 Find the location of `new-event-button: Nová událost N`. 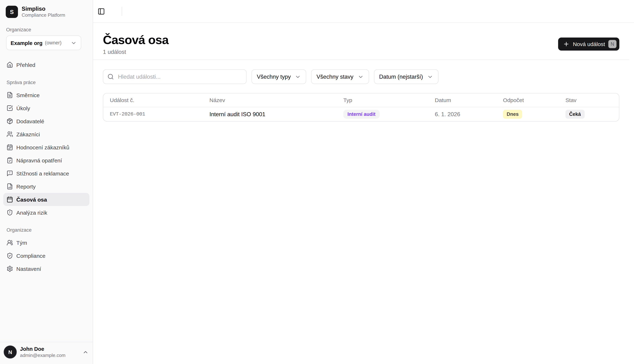

new-event-button: Nová událost N is located at coordinates (589, 44).